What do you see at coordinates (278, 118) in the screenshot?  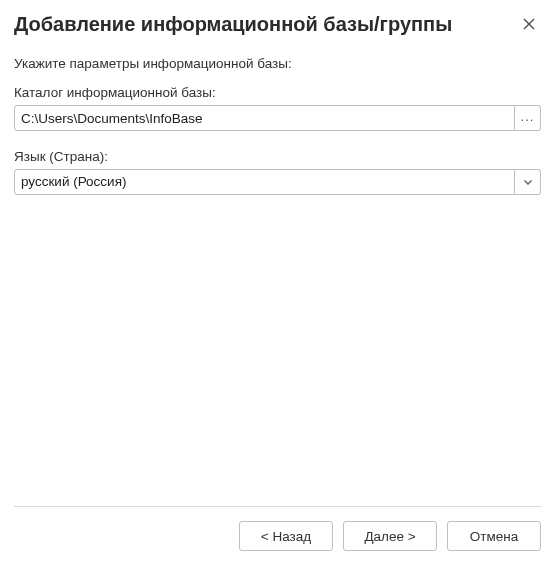 I see `catalog-field-row: ...` at bounding box center [278, 118].